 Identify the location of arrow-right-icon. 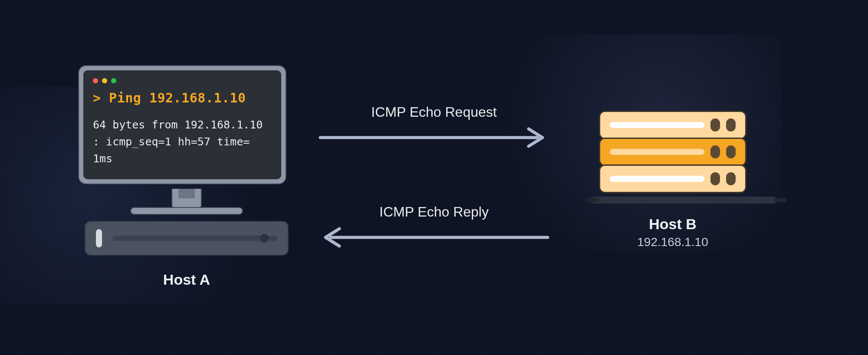
(434, 138).